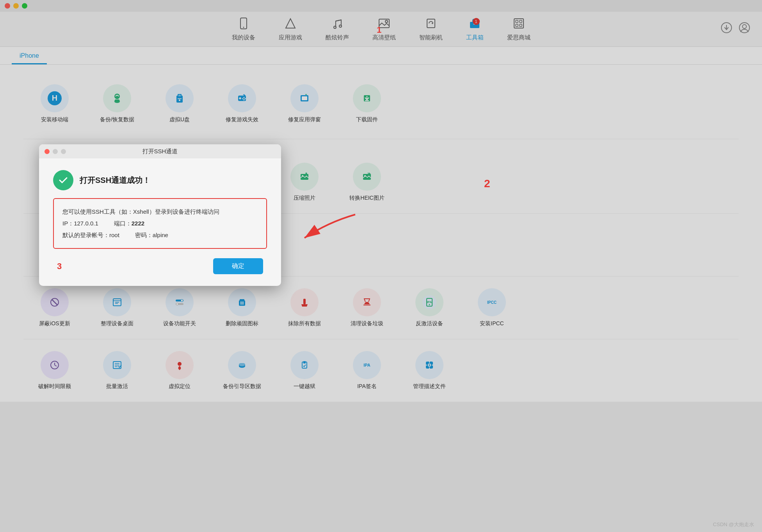 Image resolution: width=762 pixels, height=532 pixels. Describe the element at coordinates (734, 525) in the screenshot. I see `watermark: CSDN @大炮走水` at that location.